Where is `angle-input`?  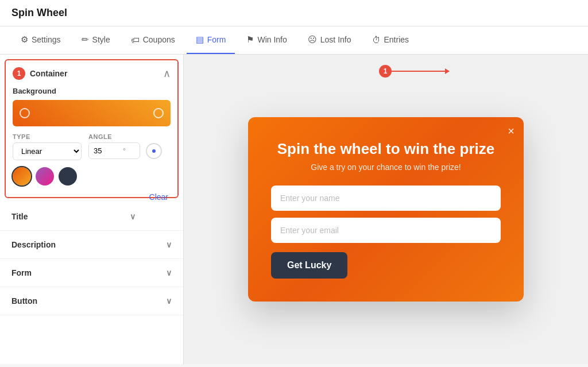 angle-input is located at coordinates (105, 150).